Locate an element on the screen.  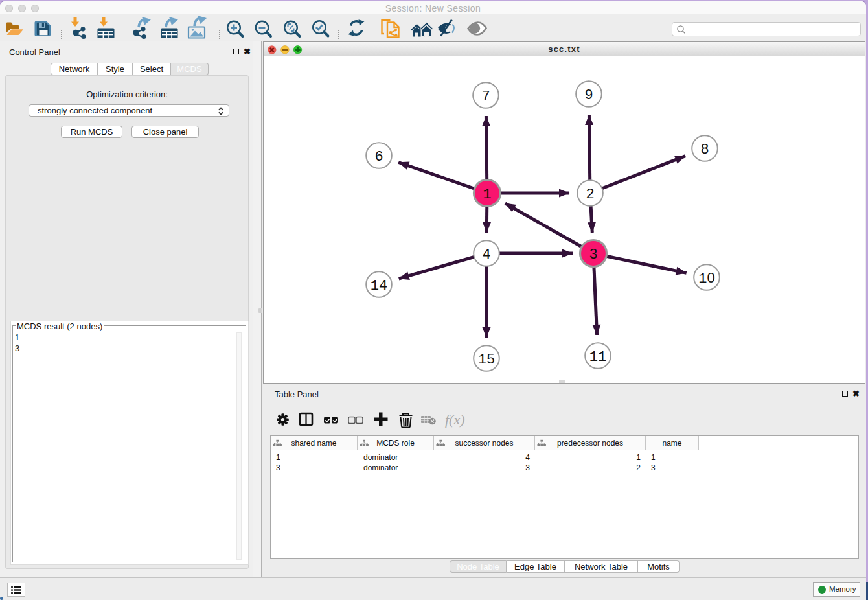
svg-text: 14 is located at coordinates (379, 286).